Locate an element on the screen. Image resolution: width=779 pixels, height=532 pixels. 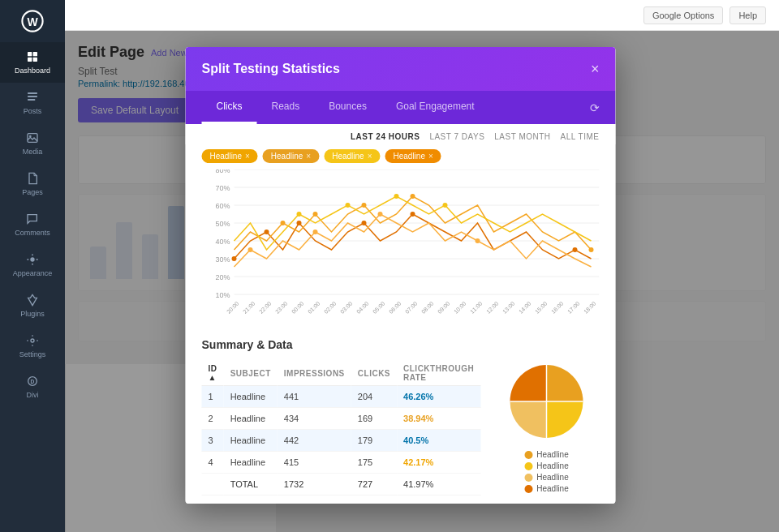
row-4-subject: Headline is located at coordinates (251, 462).